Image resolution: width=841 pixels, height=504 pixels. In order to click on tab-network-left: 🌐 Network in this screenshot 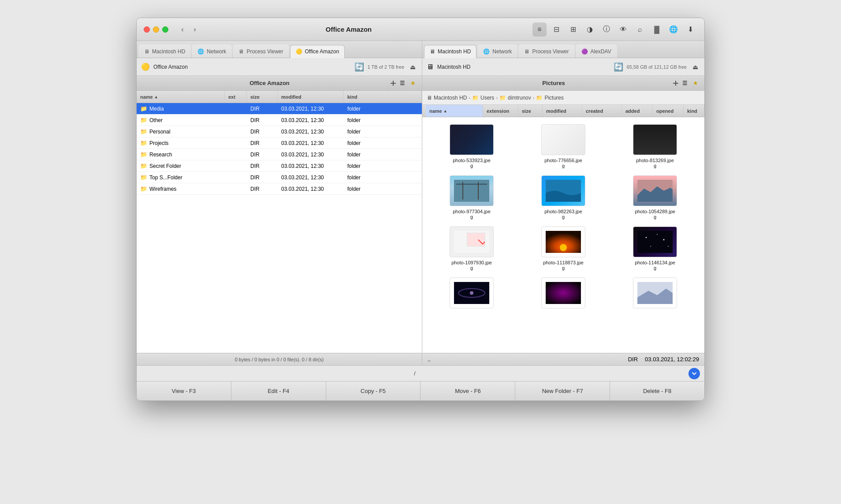, I will do `click(212, 51)`.